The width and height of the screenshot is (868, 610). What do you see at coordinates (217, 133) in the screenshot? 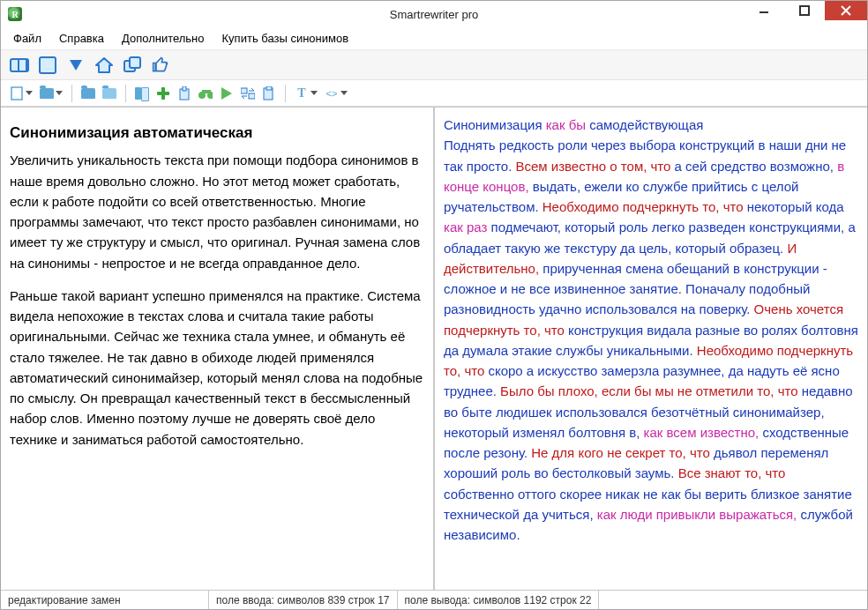
I see `left-heading: Синонимизация автоматическая` at bounding box center [217, 133].